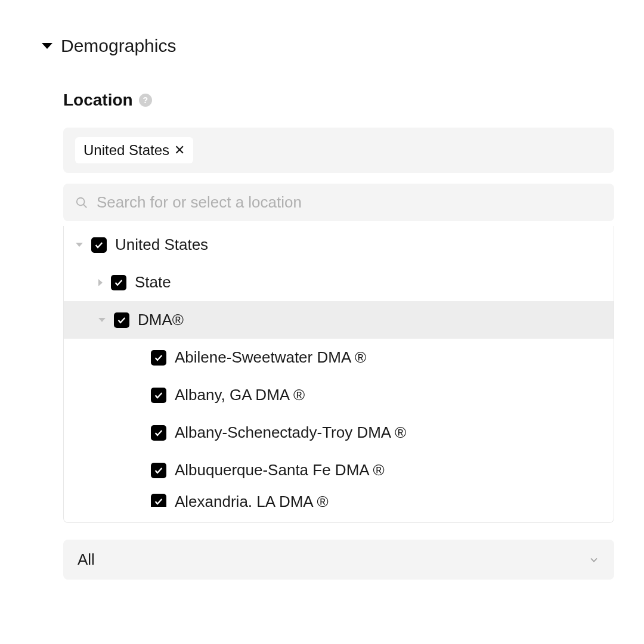 This screenshot has height=644, width=644. What do you see at coordinates (339, 395) in the screenshot?
I see `tree-item-dma-child: Albany, GA DMA ®` at bounding box center [339, 395].